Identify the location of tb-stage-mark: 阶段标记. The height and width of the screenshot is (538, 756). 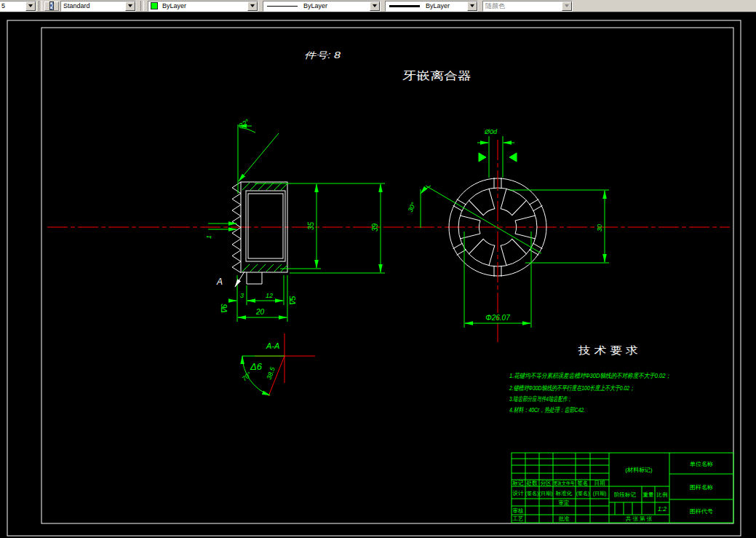
(626, 495).